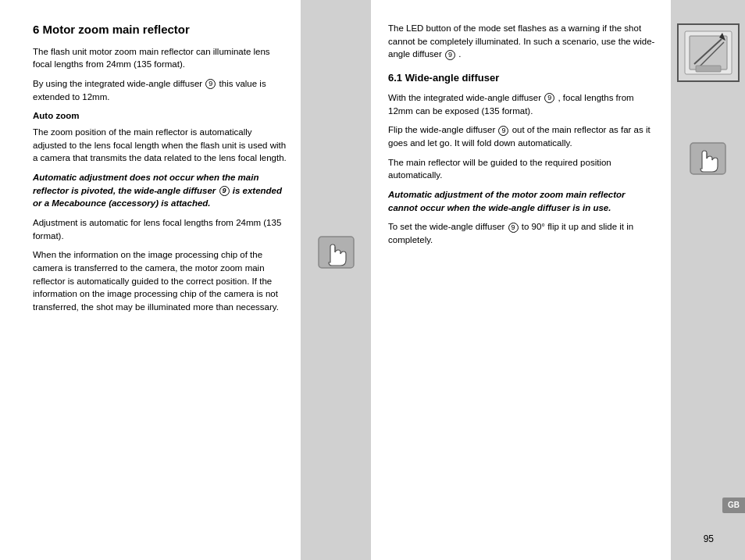 The image size is (745, 560). Describe the element at coordinates (709, 539) in the screenshot. I see `page-number: 95` at that location.